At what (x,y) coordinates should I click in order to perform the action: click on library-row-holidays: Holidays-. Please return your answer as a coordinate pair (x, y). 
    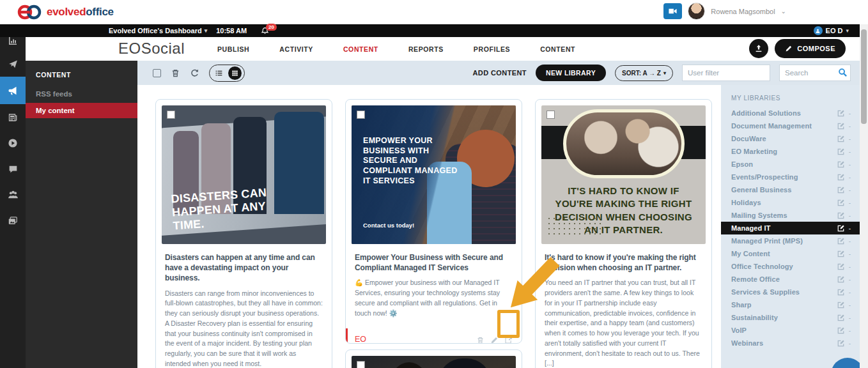
    Looking at the image, I should click on (790, 203).